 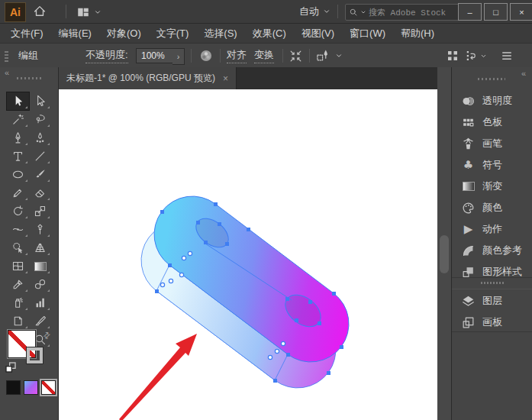 I want to click on minimize-button: –, so click(x=470, y=12).